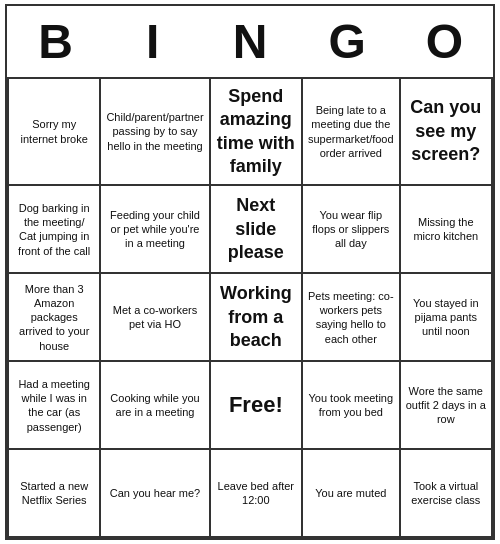 The image size is (500, 544). What do you see at coordinates (156, 230) in the screenshot?
I see `bingo-cell-6: Feeding your child or pet while you're i…` at bounding box center [156, 230].